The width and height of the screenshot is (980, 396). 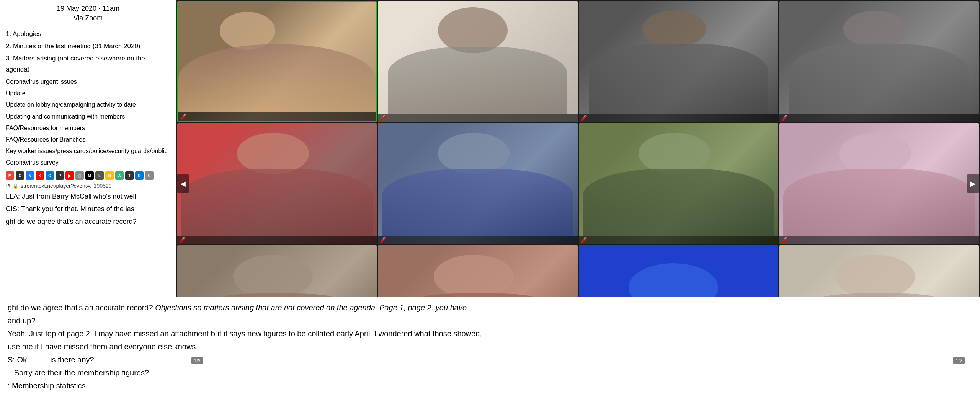 I want to click on n-icon: N, so click(x=30, y=176).